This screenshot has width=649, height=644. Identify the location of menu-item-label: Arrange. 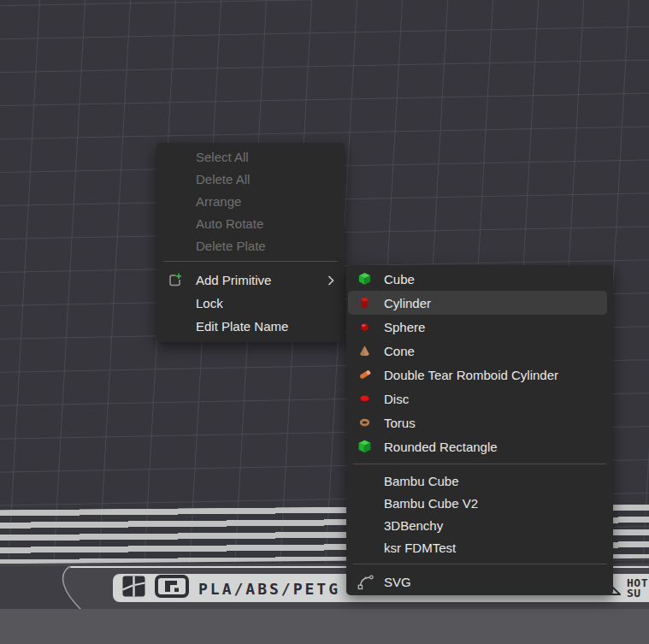
(219, 202).